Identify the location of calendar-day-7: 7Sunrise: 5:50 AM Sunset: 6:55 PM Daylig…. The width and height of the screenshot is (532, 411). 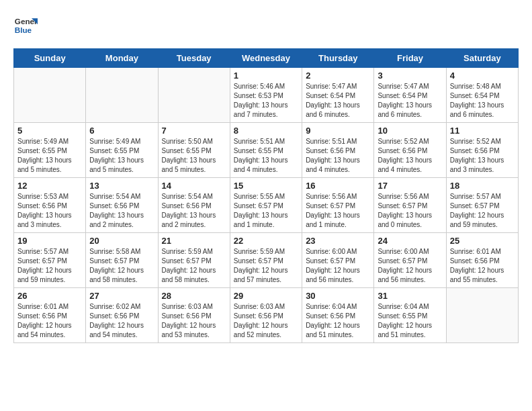
(193, 150).